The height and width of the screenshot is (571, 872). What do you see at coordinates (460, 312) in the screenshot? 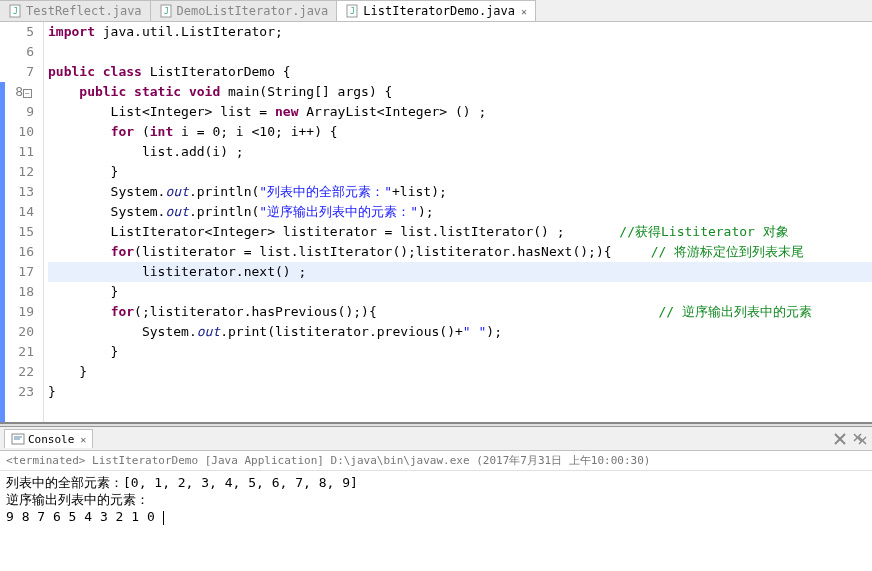
I see `code-line: for(;listiterator.hasPrevious();){ // 逆序…` at bounding box center [460, 312].